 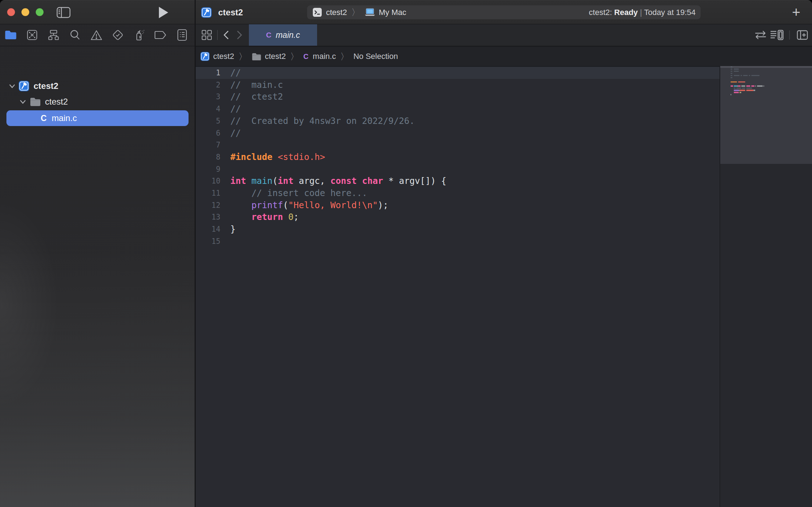 What do you see at coordinates (75, 35) in the screenshot?
I see `find-navigator-search-icon` at bounding box center [75, 35].